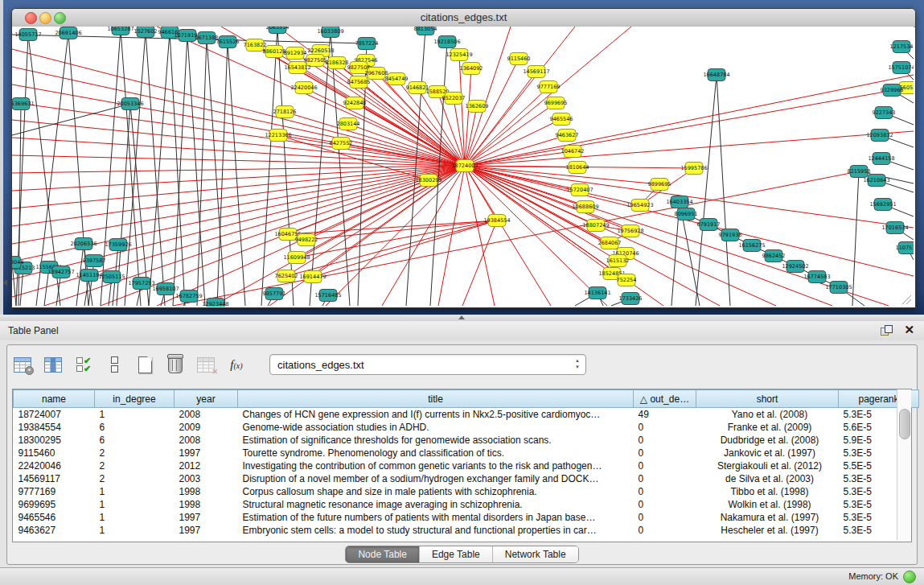 This screenshot has height=585, width=924. I want to click on function-builder-icon: f(x), so click(236, 365).